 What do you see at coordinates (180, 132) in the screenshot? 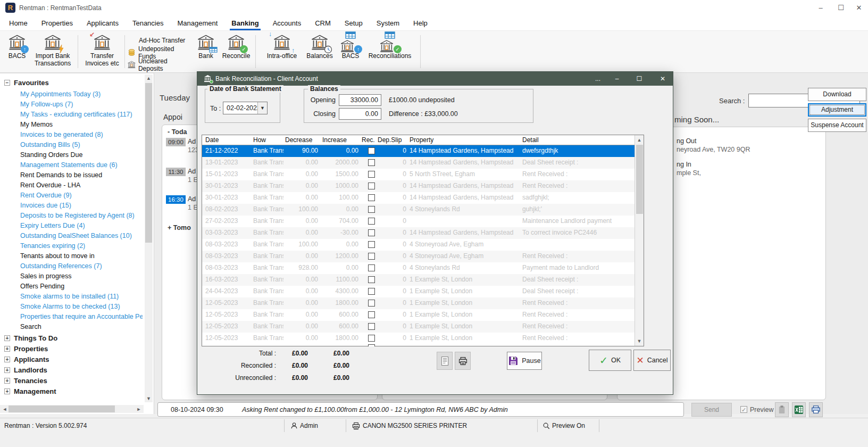
I see `today-group-fragment: Toda` at bounding box center [180, 132].